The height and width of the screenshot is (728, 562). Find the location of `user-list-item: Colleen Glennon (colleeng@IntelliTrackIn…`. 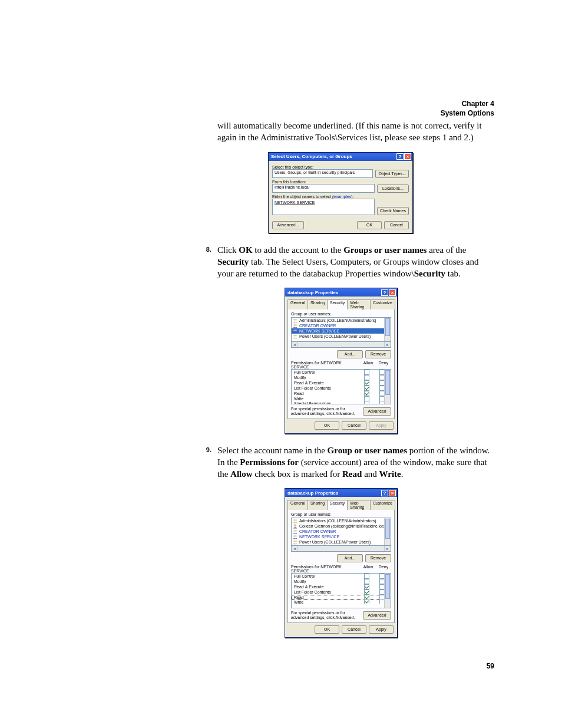

user-list-item: Colleen Glennon (colleeng@IntelliTrackIn… is located at coordinates (341, 526).